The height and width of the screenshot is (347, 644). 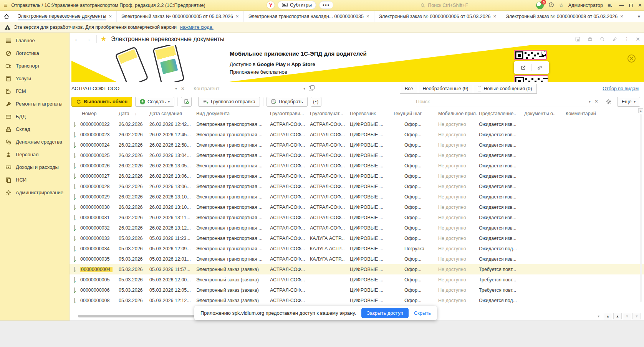 What do you see at coordinates (5, 5) in the screenshot?
I see `browser-menu-icon: ≡` at bounding box center [5, 5].